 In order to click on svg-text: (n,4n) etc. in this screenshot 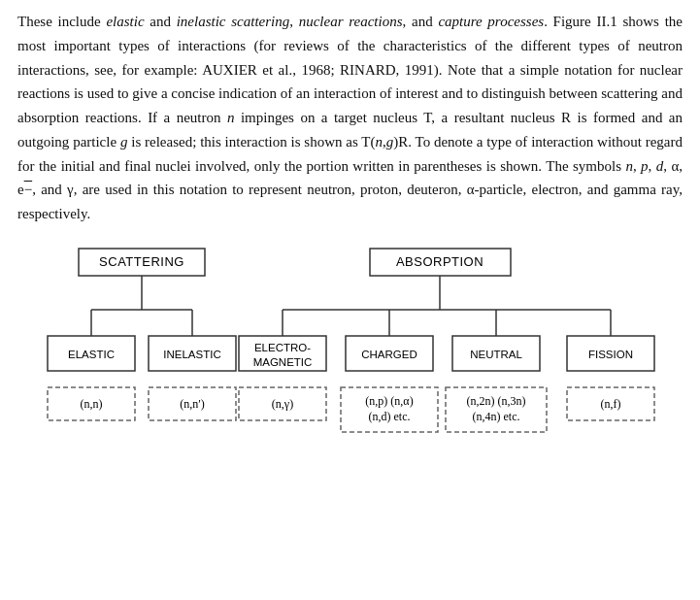, I will do `click(495, 417)`.